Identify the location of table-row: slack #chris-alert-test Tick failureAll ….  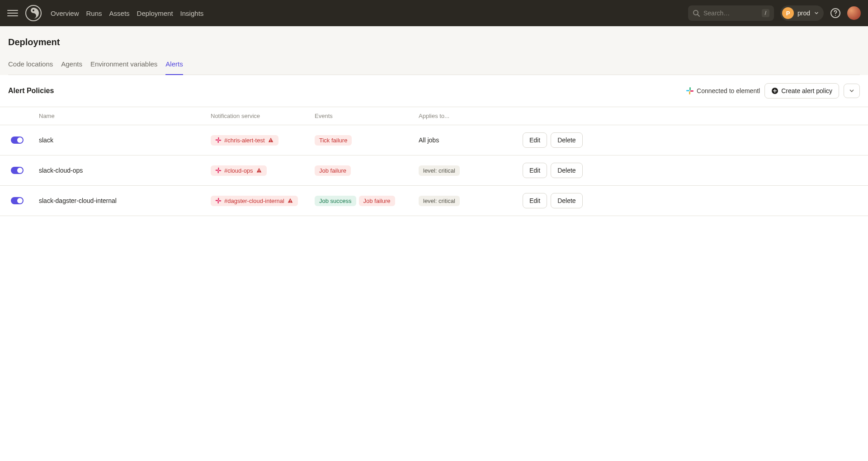
(434, 140).